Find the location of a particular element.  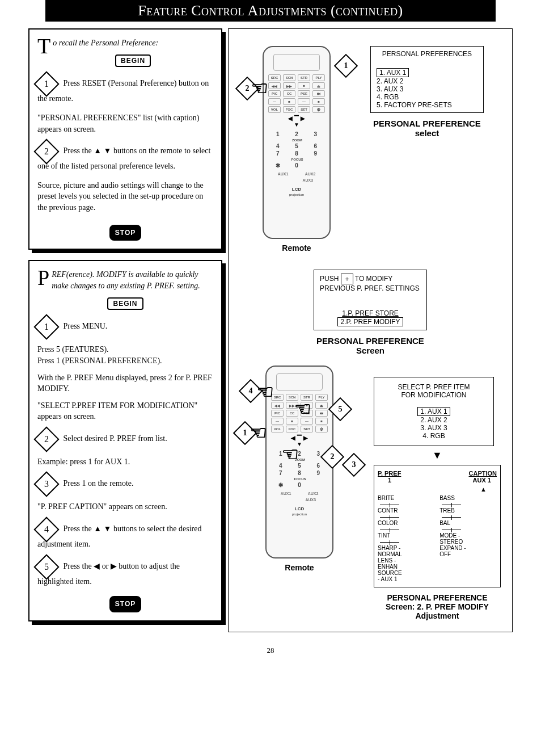

remote-caption-2: Remote is located at coordinates (299, 568).